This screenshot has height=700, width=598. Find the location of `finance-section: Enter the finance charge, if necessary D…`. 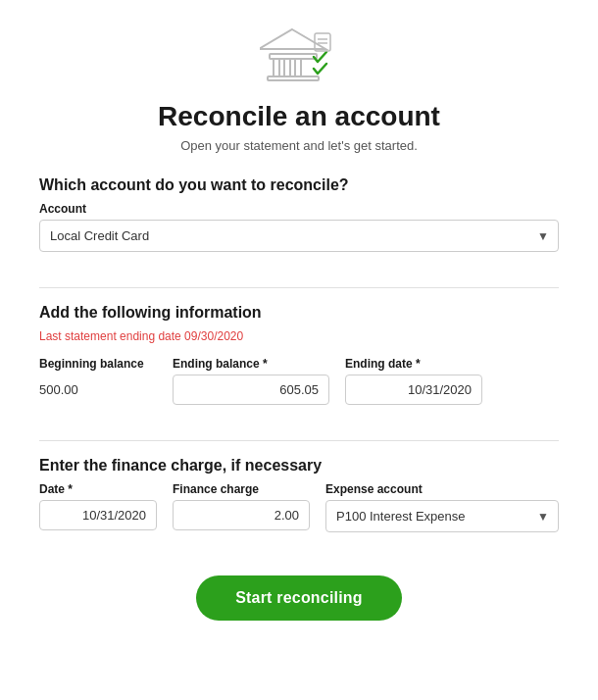

finance-section: Enter the finance charge, if necessary D… is located at coordinates (299, 494).